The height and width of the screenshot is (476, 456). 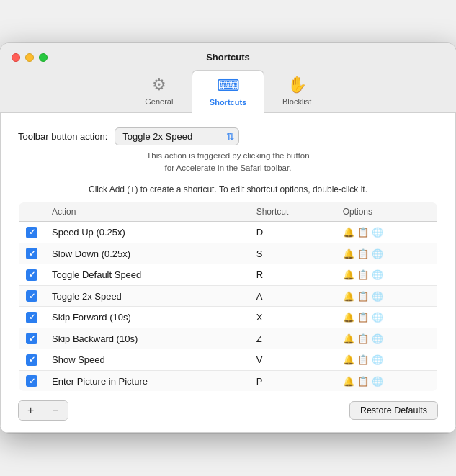 What do you see at coordinates (147, 338) in the screenshot?
I see `action-cell: Skip Backward (10s)` at bounding box center [147, 338].